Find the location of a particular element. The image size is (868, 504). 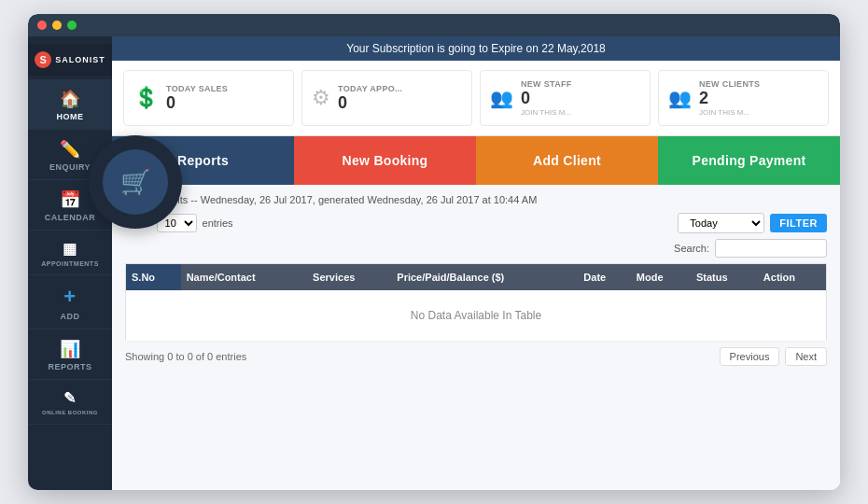

pending-payment-button: Pending Payment is located at coordinates (749, 161).